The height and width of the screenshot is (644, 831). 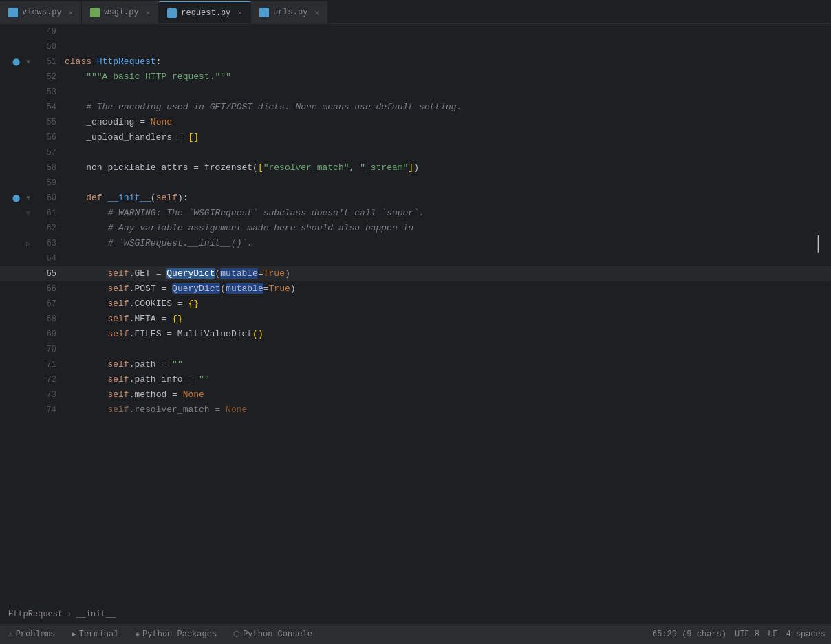 What do you see at coordinates (416, 365) in the screenshot?
I see `table-row: 71 self.path = ""` at bounding box center [416, 365].